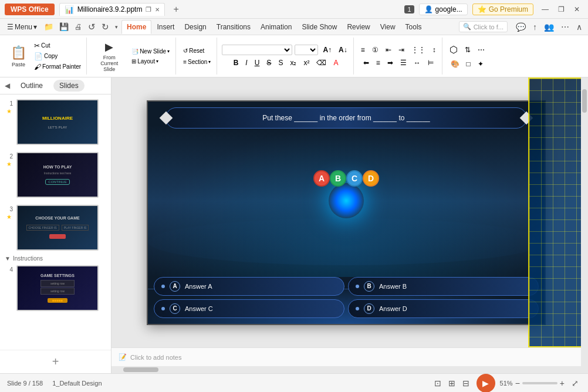  I want to click on effects-button: ✦, so click(481, 64).